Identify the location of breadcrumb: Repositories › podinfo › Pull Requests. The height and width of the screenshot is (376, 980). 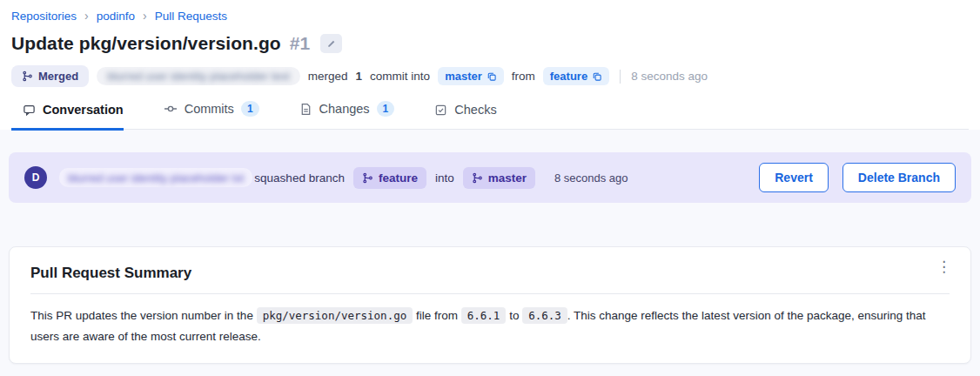
(490, 16).